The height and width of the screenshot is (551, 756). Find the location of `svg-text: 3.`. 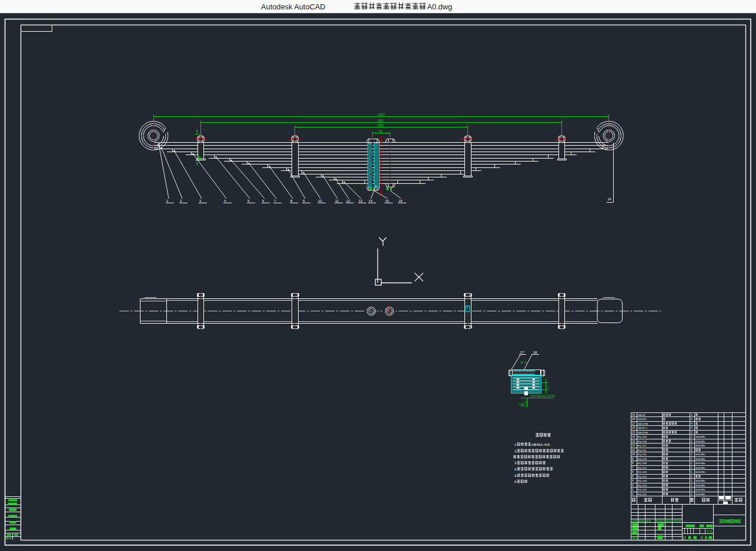

svg-text: 3. is located at coordinates (516, 463).